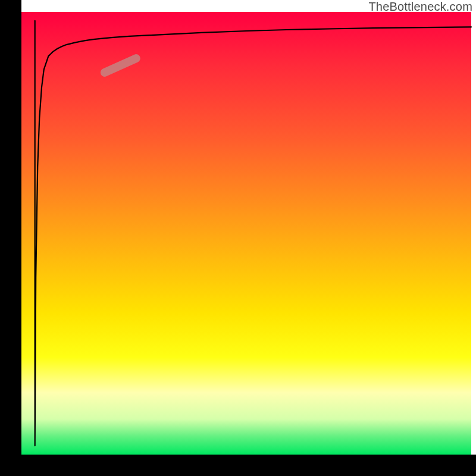 The height and width of the screenshot is (476, 476). I want to click on y-axis-bar, so click(11, 238).